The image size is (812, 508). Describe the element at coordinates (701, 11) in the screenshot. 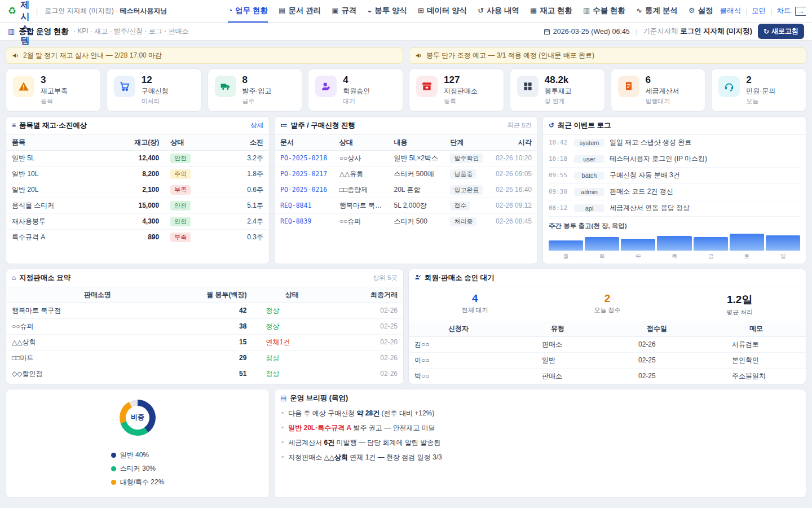

I see `nav-settings: ⚙설정` at that location.